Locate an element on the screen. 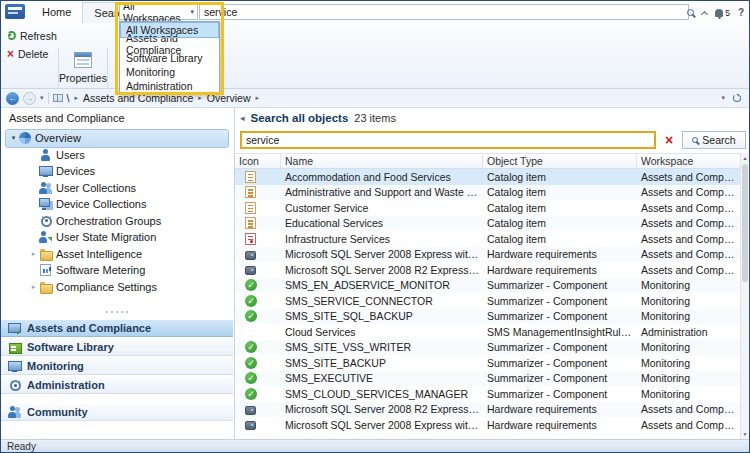 This screenshot has height=453, width=750. workspace-option-administration: Administration is located at coordinates (170, 86).